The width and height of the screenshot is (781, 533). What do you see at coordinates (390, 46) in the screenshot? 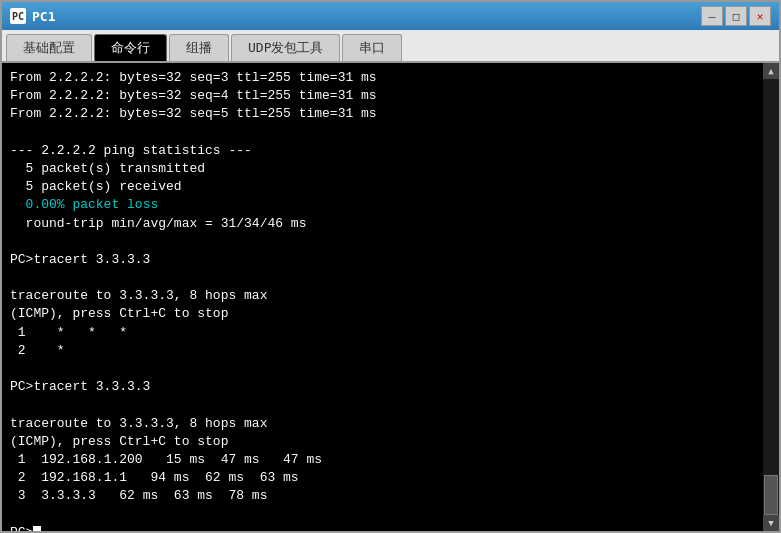
I see `tab-bar: 基础配置 命令行 组播 UDP发包工具 串口` at bounding box center [390, 46].